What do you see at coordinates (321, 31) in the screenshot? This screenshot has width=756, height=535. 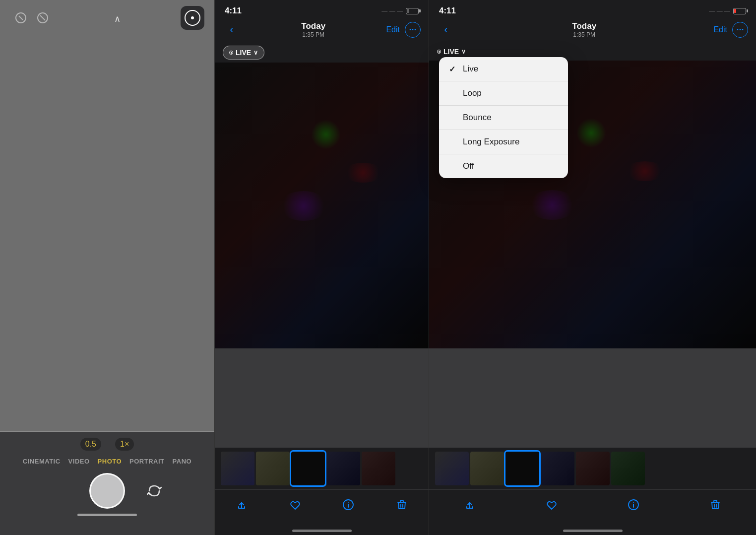 I see `photos-nav-bar: ‹ Today 1:35 PM Edit ···` at bounding box center [321, 31].